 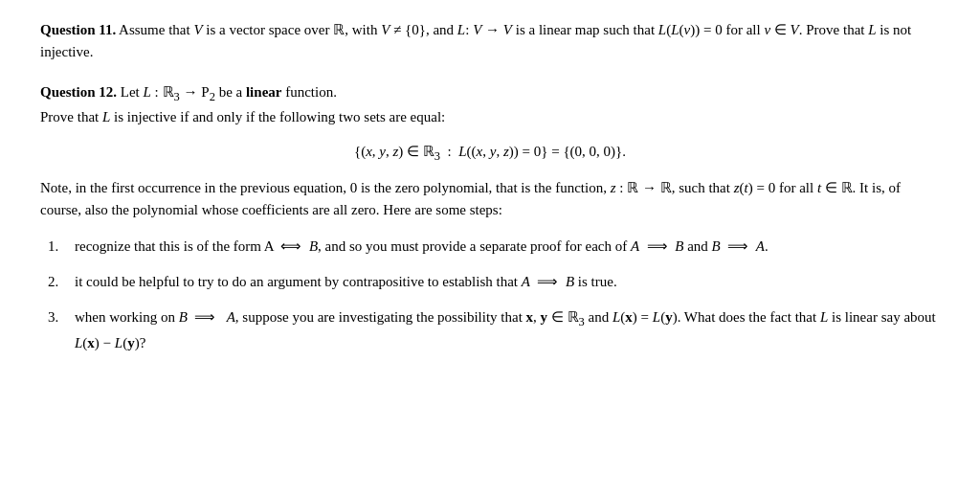 I want to click on question-11-block: Question 11. Assume that V is a vector s…, so click(x=490, y=42).